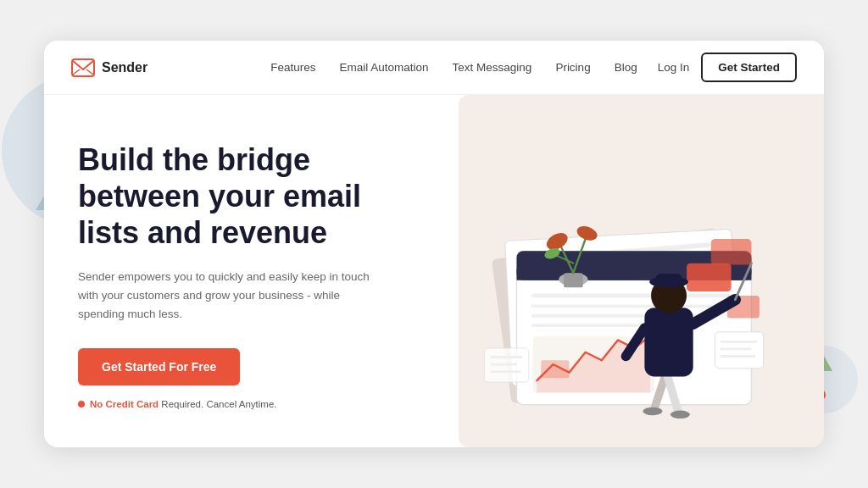  Describe the element at coordinates (749, 68) in the screenshot. I see `nav-get-started-button: Get Started` at that location.